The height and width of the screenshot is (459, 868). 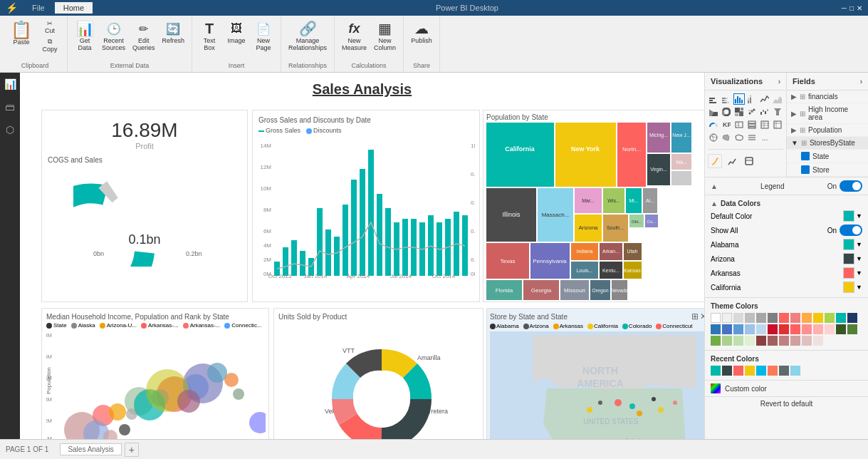 I want to click on fields-item-stores-by-state: ▼ ⊞ StoresByState, so click(x=827, y=143).